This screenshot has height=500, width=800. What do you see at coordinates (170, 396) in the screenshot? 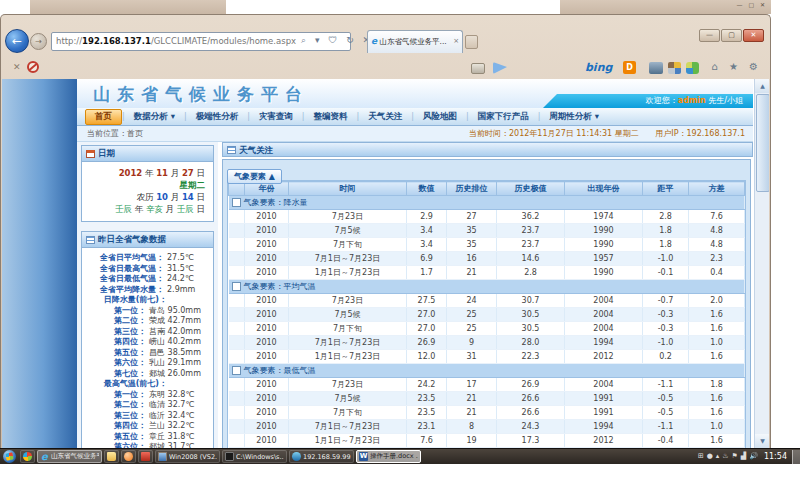
I see `ranking-value: 东明 32.8℃` at bounding box center [170, 396].